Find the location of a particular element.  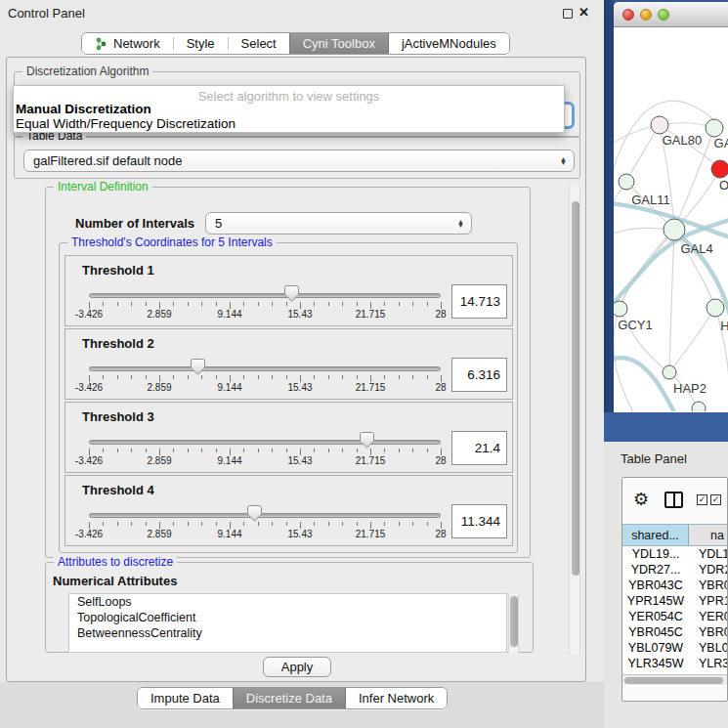

float-window-icon is located at coordinates (568, 14).